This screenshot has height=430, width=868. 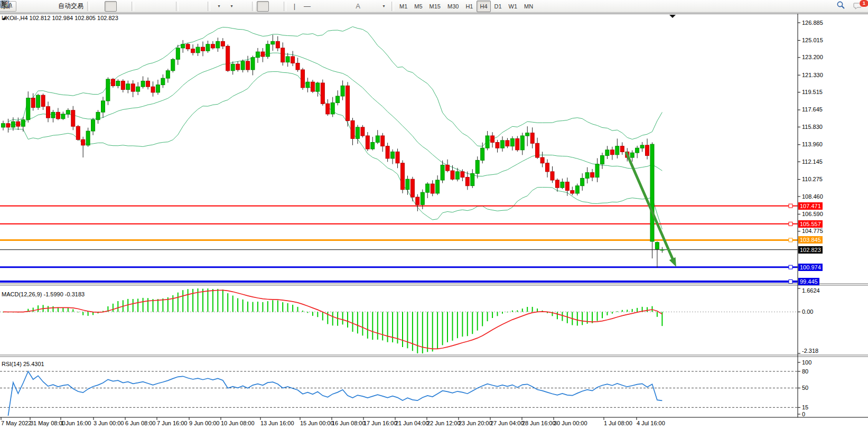 I want to click on shapes-tool-button: ▾, so click(x=384, y=6).